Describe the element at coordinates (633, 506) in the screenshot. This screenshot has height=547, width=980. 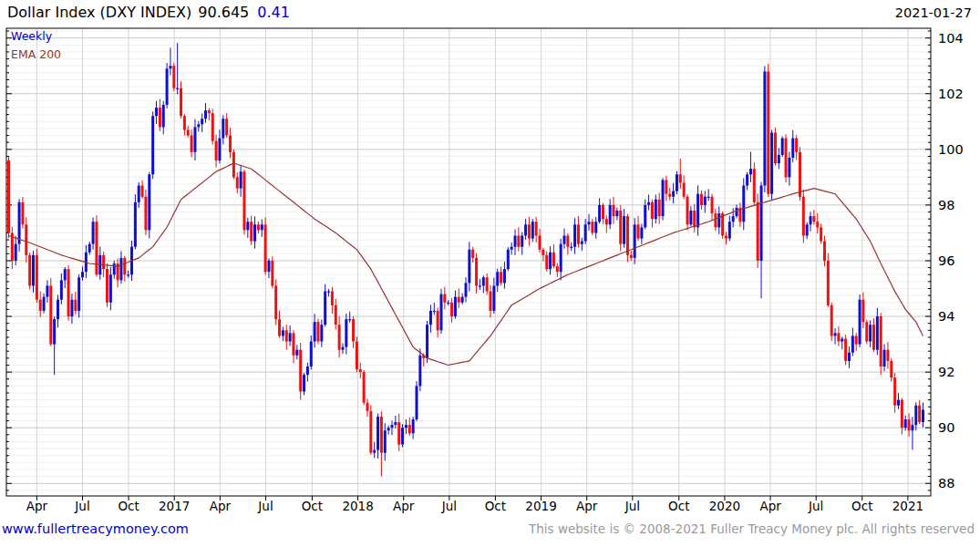
I see `x-axis-label: Jul` at that location.